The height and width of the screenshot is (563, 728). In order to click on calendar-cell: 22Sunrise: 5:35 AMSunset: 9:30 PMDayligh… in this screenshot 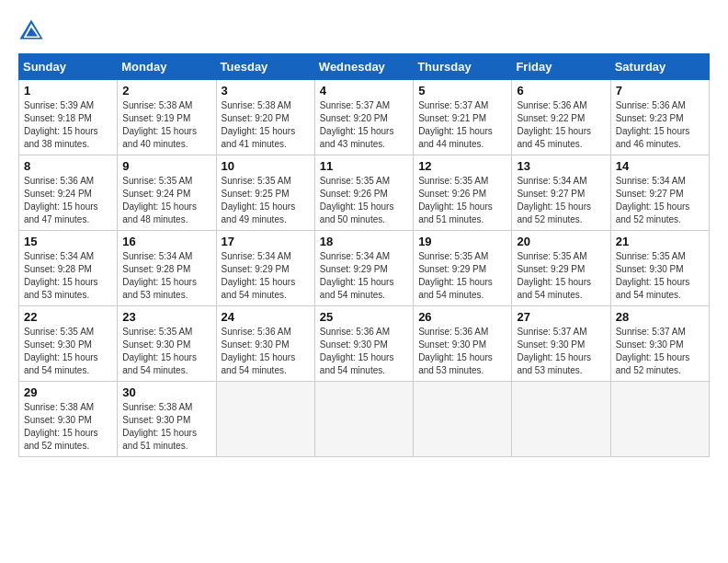, I will do `click(68, 344)`.